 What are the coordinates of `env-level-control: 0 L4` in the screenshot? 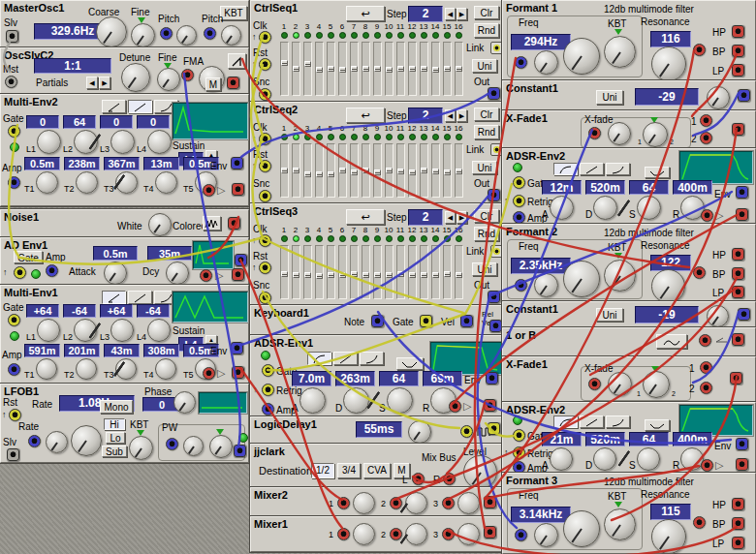 It's located at (155, 135).